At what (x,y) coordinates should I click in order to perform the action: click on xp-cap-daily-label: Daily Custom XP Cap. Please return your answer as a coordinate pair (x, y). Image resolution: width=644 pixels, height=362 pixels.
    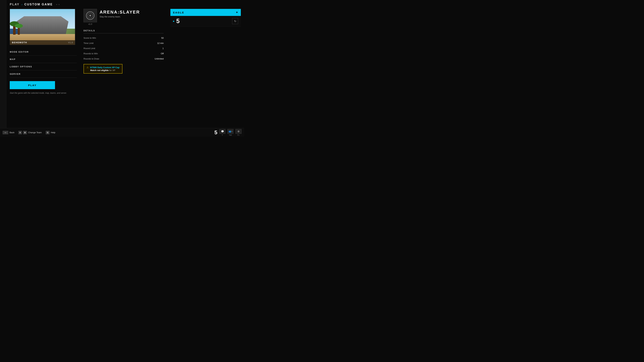
    Looking at the image, I should click on (108, 67).